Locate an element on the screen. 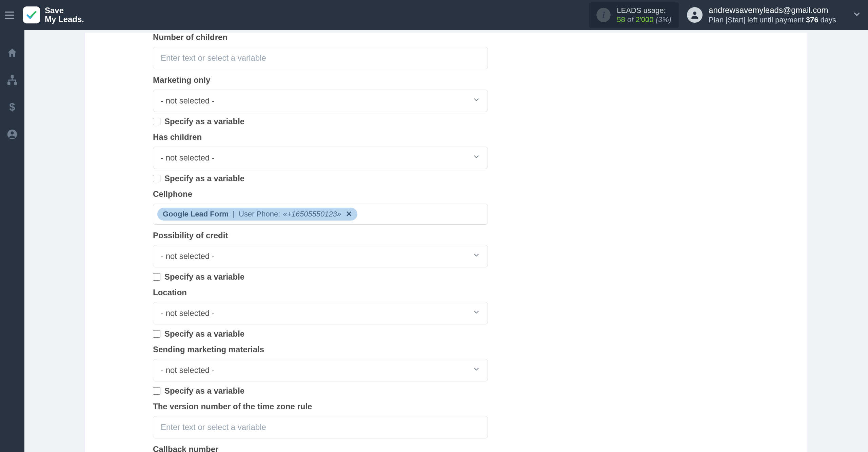 The image size is (868, 452). left-sidebar: $ is located at coordinates (12, 241).